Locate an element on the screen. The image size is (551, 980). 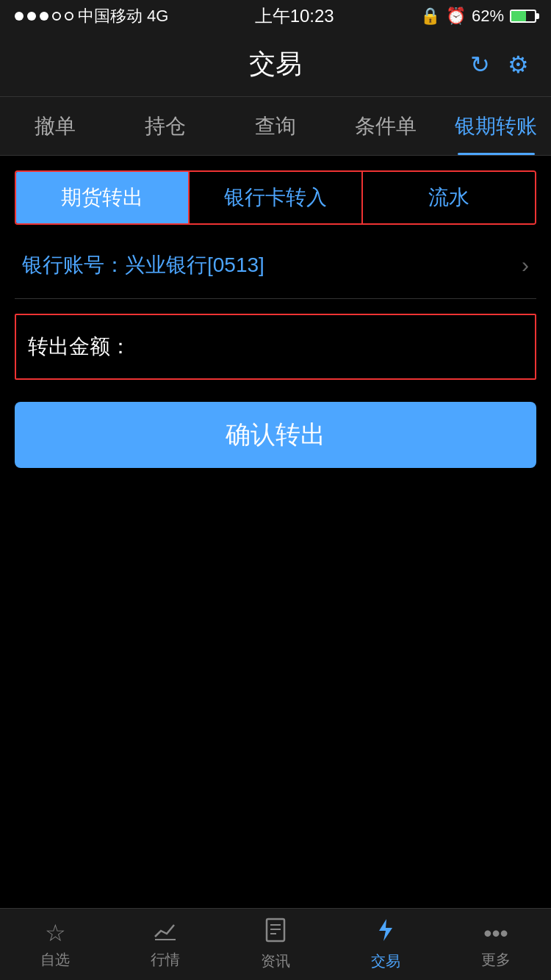
bottom-tab-news-label: 资讯 is located at coordinates (276, 961).